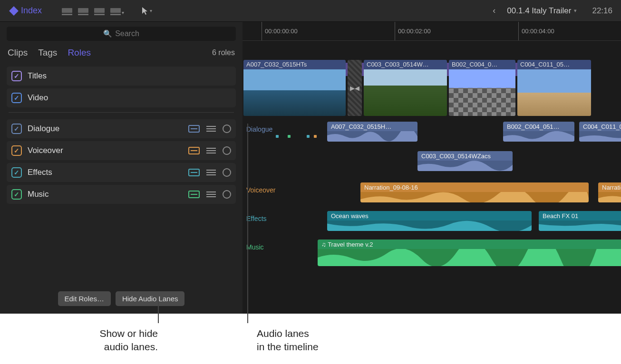 This screenshot has height=364, width=621. Describe the element at coordinates (31, 10) in the screenshot. I see `index-label: Index` at that location.